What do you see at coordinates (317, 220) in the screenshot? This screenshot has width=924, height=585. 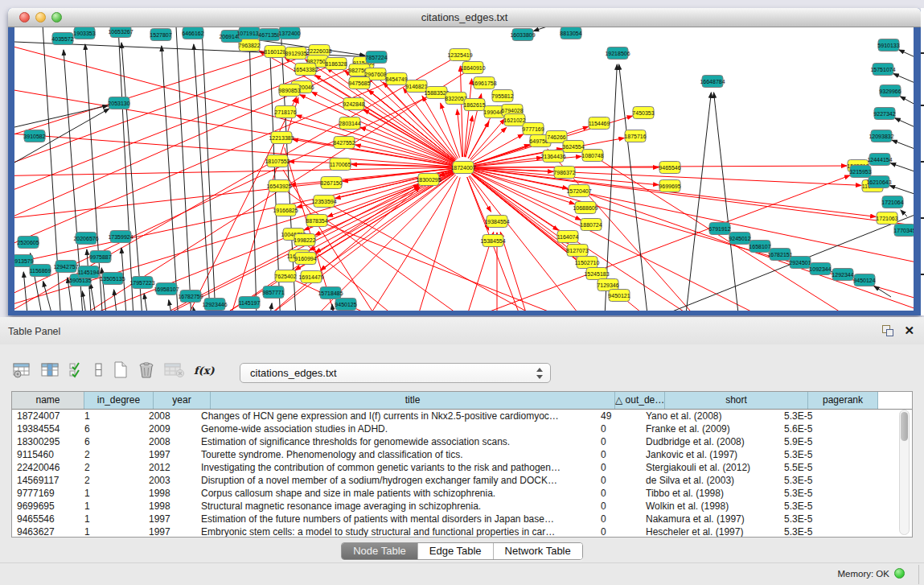 I see `network-node: 8878354` at bounding box center [317, 220].